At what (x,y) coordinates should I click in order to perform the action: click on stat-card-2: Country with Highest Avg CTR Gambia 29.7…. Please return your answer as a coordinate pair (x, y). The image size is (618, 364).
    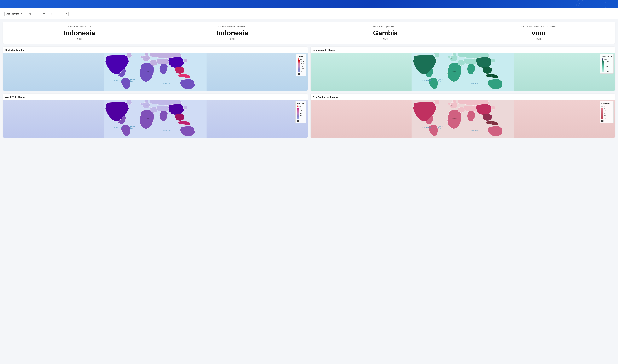
    Looking at the image, I should click on (386, 33).